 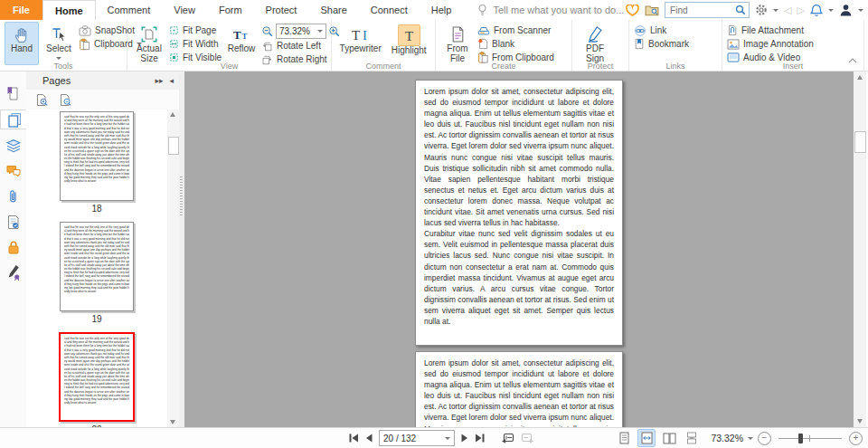 What do you see at coordinates (846, 10) in the screenshot?
I see `user-account-icon` at bounding box center [846, 10].